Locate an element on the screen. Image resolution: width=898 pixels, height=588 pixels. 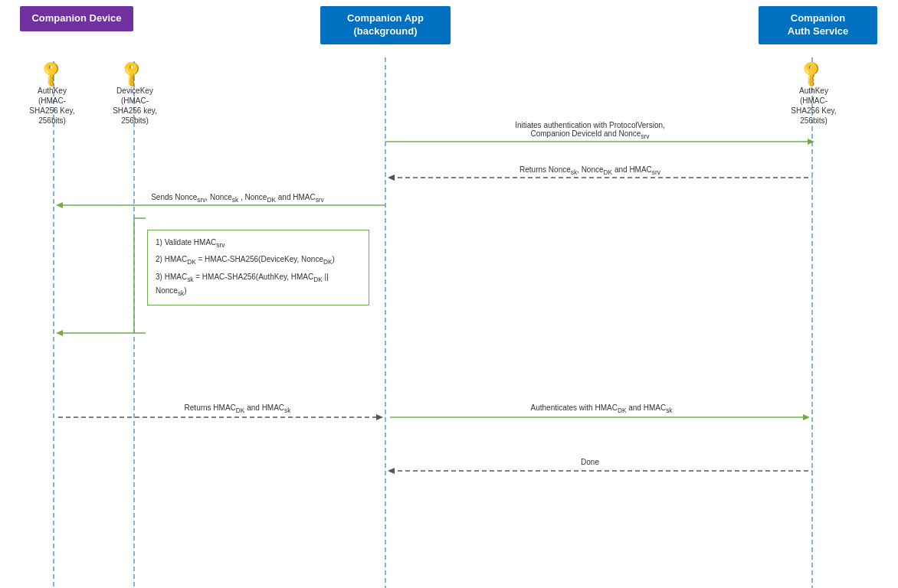
authkey-auth-icon: 🔑 is located at coordinates (811, 74).